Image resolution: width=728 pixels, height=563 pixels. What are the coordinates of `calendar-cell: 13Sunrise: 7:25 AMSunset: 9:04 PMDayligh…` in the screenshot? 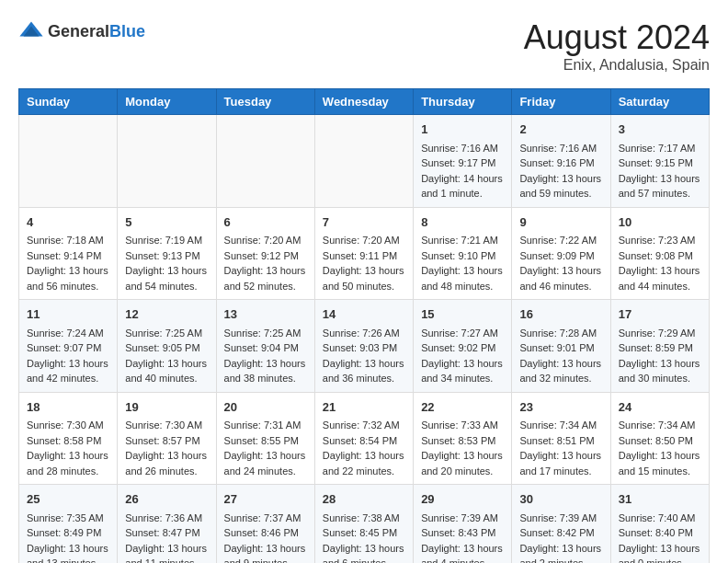 It's located at (265, 346).